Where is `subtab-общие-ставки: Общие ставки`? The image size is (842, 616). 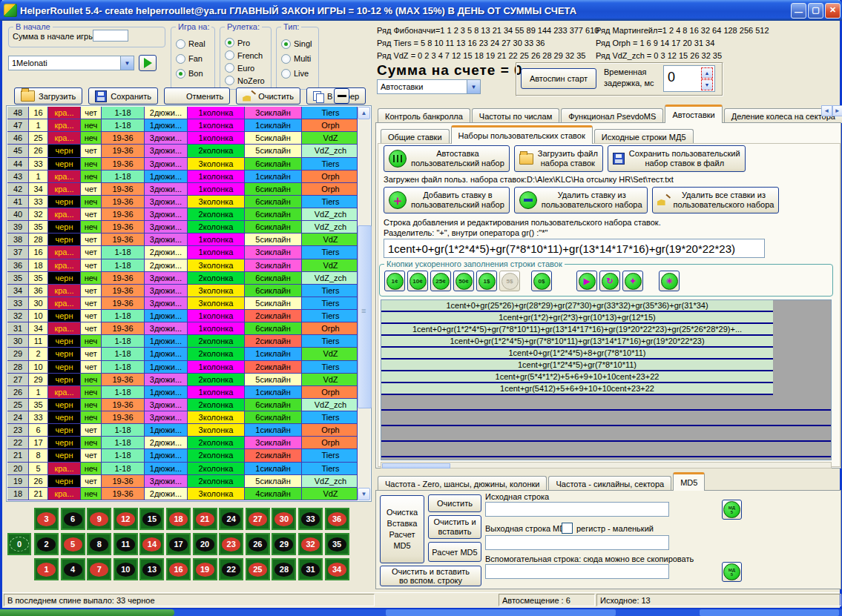 subtab-общие-ставки: Общие ставки is located at coordinates (415, 136).